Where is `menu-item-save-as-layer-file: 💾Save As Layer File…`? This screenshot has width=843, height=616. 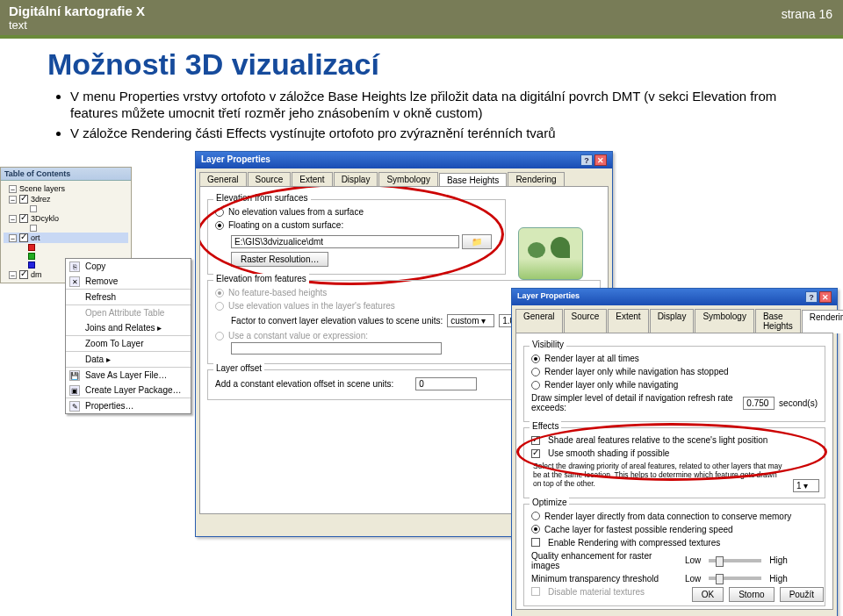 menu-item-save-as-layer-file: 💾Save As Layer File… is located at coordinates (128, 375).